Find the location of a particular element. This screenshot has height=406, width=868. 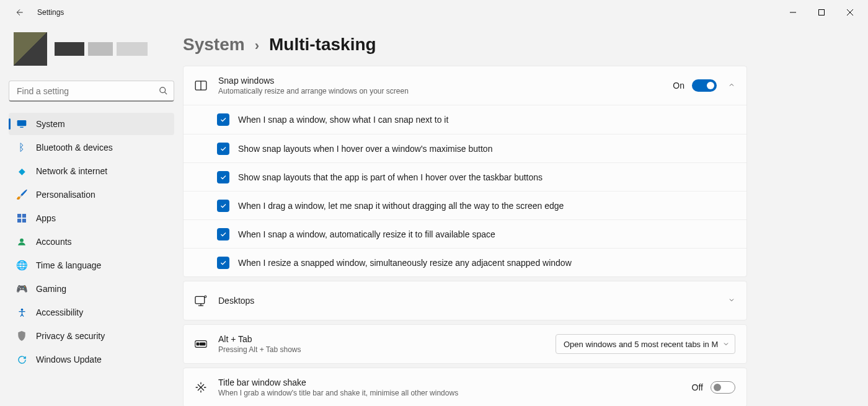

snap-option-label: When I resize a snapped window, simultan… is located at coordinates (405, 263).